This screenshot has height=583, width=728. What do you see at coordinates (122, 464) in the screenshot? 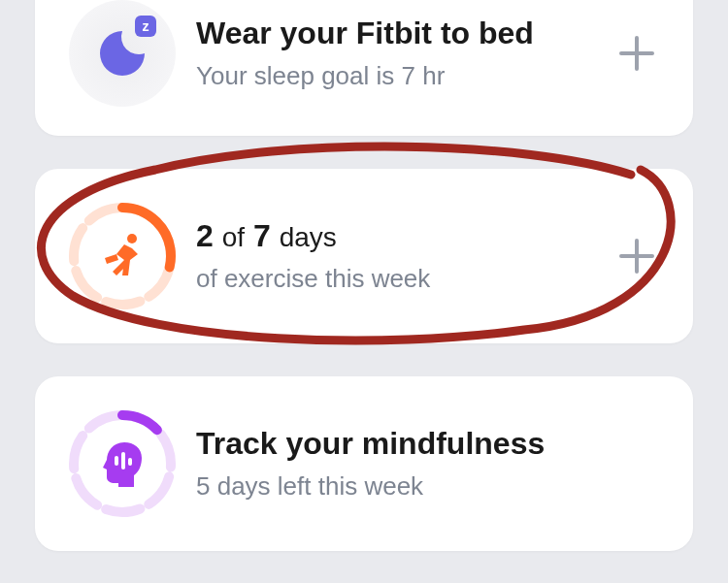
I see `head-mind-icon` at bounding box center [122, 464].